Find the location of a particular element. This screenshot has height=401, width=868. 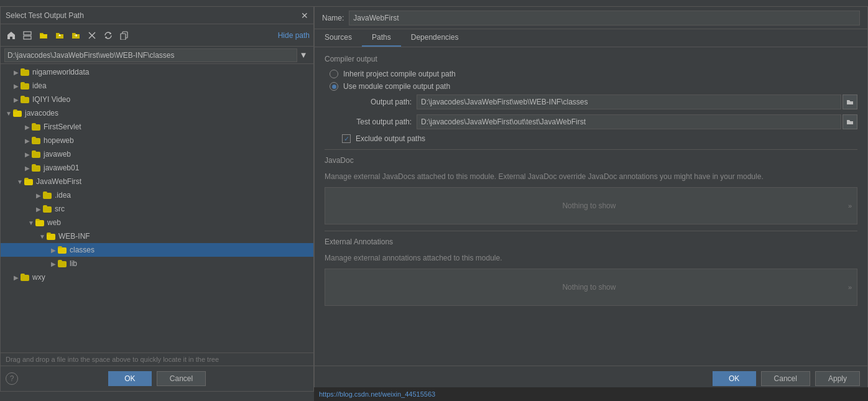

inherit-radio is located at coordinates (334, 74).